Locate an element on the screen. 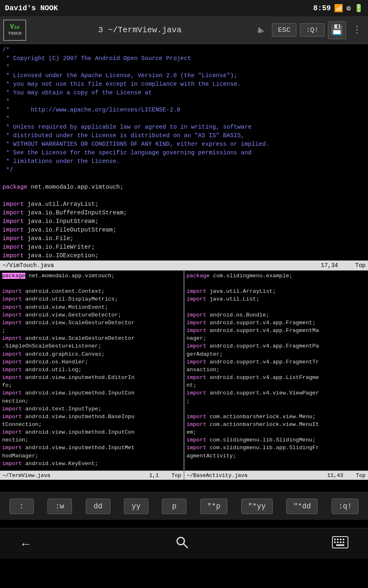 The image size is (368, 588). toolbar: Vim TOUCH 3 ~/TermView.java ✏ ESC :Q! 💾 … is located at coordinates (184, 30).